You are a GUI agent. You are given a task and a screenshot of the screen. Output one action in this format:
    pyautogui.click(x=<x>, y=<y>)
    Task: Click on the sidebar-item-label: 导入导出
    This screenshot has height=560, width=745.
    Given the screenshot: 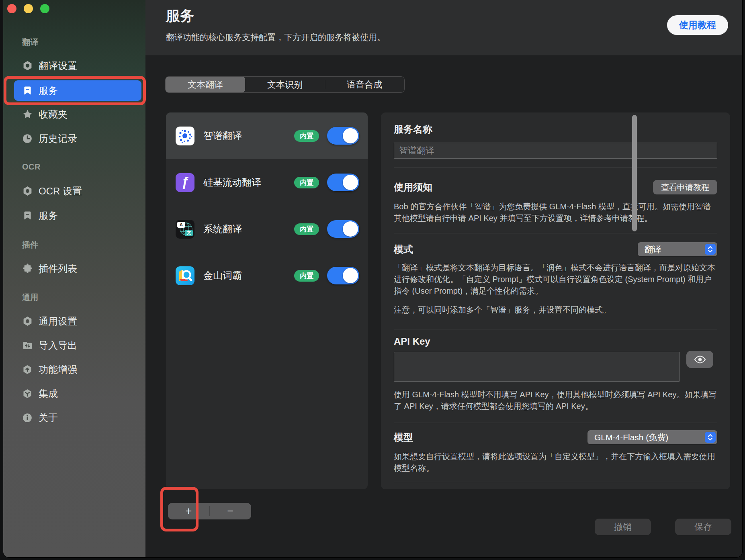 What is the action you would take?
    pyautogui.click(x=58, y=345)
    